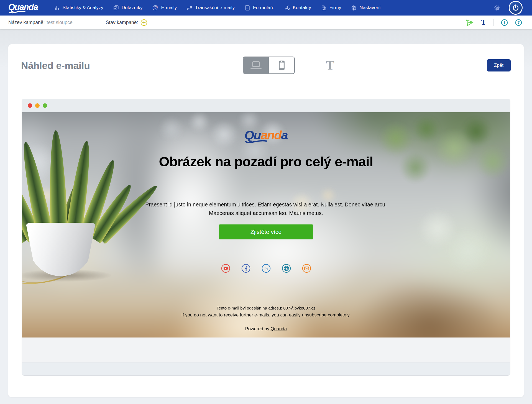 The height and width of the screenshot is (404, 532). What do you see at coordinates (164, 8) in the screenshot?
I see `nav-item-emaily: @ E-maily` at bounding box center [164, 8].